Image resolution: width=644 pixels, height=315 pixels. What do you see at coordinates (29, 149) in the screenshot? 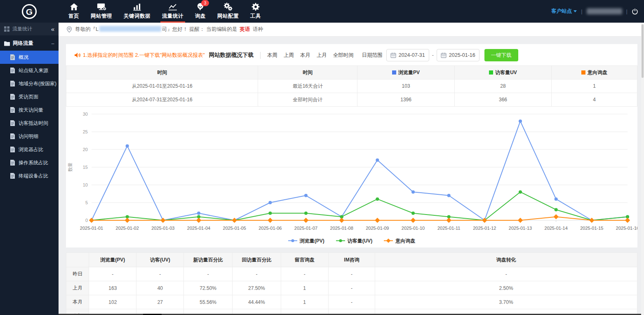
I see `sidebar-item: 浏览器占比` at bounding box center [29, 149].